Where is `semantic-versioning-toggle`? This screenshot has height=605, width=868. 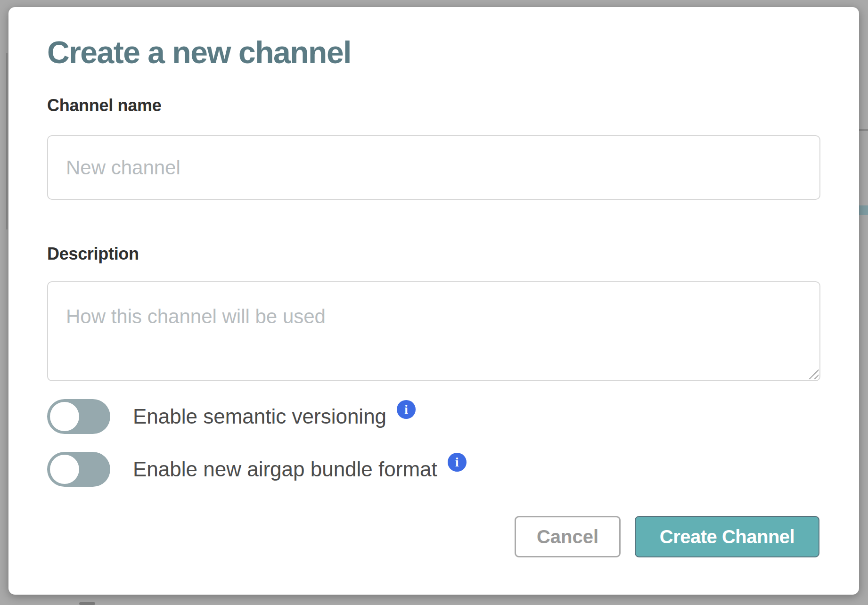 semantic-versioning-toggle is located at coordinates (79, 417).